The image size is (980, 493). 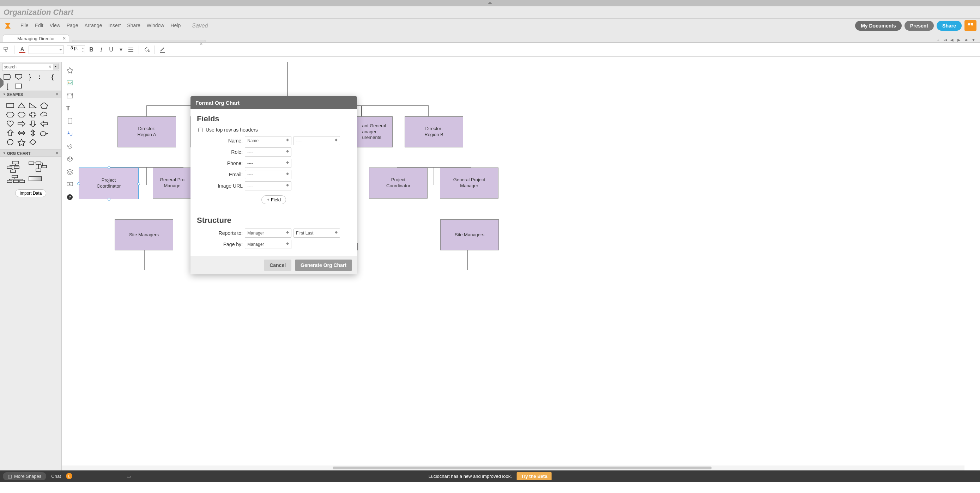 I want to click on share-button: Share, so click(x=949, y=26).